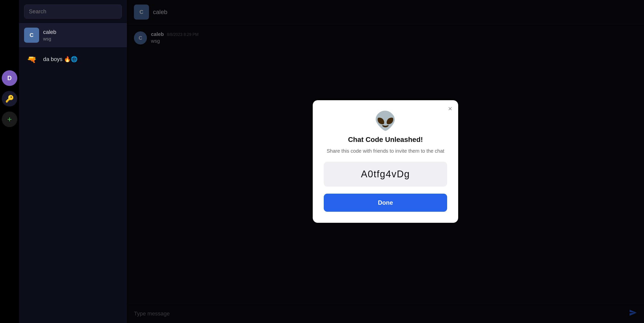 Image resolution: width=644 pixels, height=323 pixels. What do you see at coordinates (10, 119) in the screenshot?
I see `sidebar-icon-add: +` at bounding box center [10, 119].